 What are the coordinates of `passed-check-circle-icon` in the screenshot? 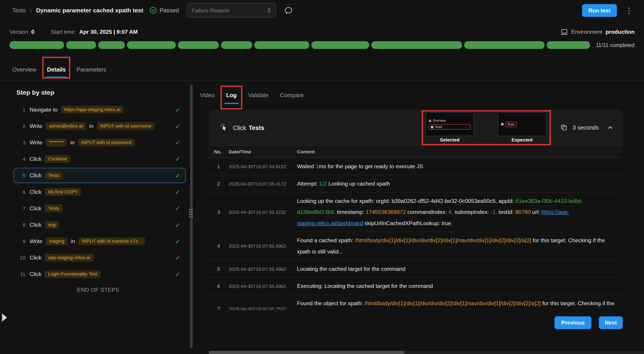 It's located at (153, 10).